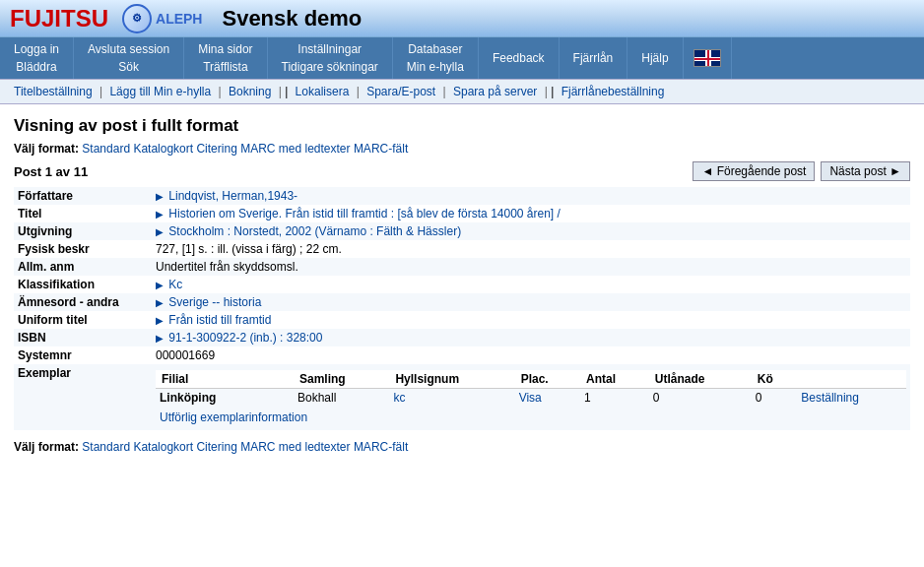  What do you see at coordinates (462, 231) in the screenshot?
I see `table-row: Utgivning ▶ Stockholm : Norstedt, 2002 (…` at bounding box center [462, 231].